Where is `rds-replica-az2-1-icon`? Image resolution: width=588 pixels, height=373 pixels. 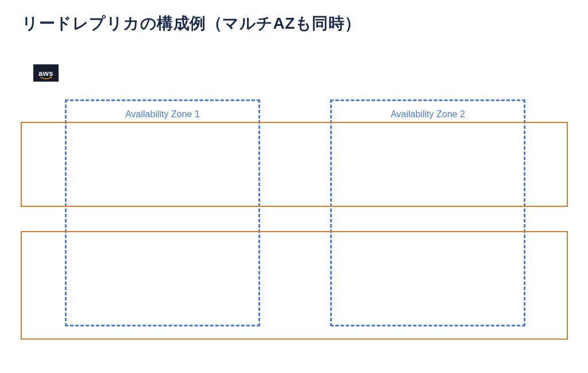 rds-replica-az2-1-icon is located at coordinates (401, 271).